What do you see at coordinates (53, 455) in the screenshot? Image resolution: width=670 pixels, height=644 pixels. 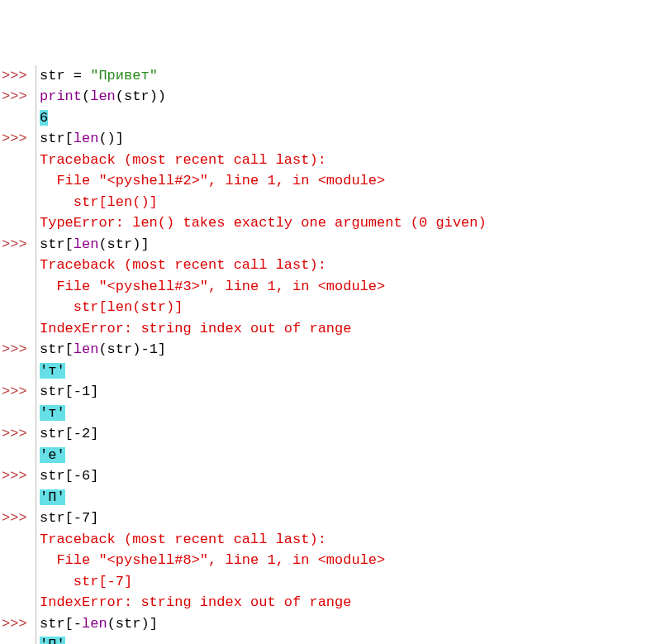 I see `token: 'е'` at bounding box center [53, 455].